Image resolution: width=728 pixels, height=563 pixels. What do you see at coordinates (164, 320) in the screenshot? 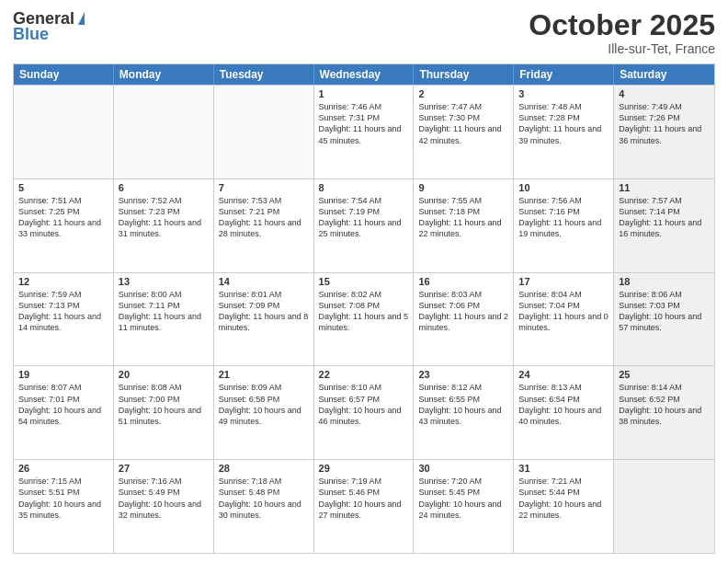
I see `calendar-cell: 13Sunrise: 8:00 AM Sunset: 7:11 PM Dayli…` at bounding box center [164, 320].